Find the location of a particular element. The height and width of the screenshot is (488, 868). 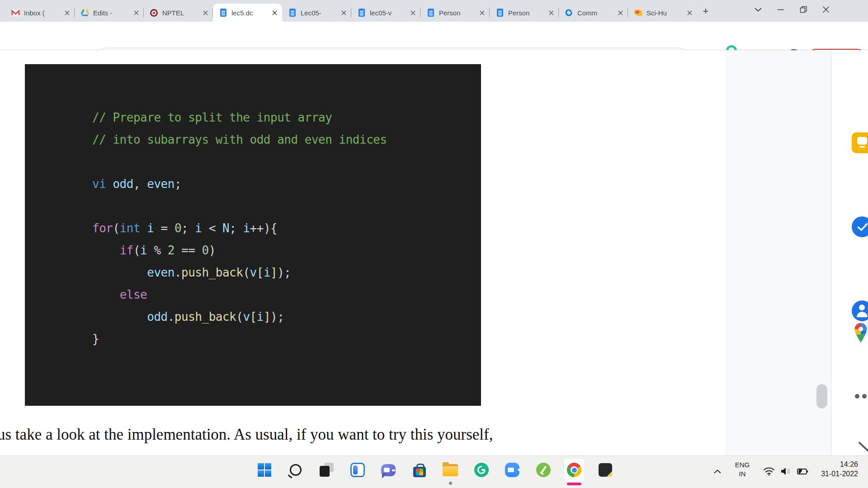

zoom-app-button is located at coordinates (512, 470).